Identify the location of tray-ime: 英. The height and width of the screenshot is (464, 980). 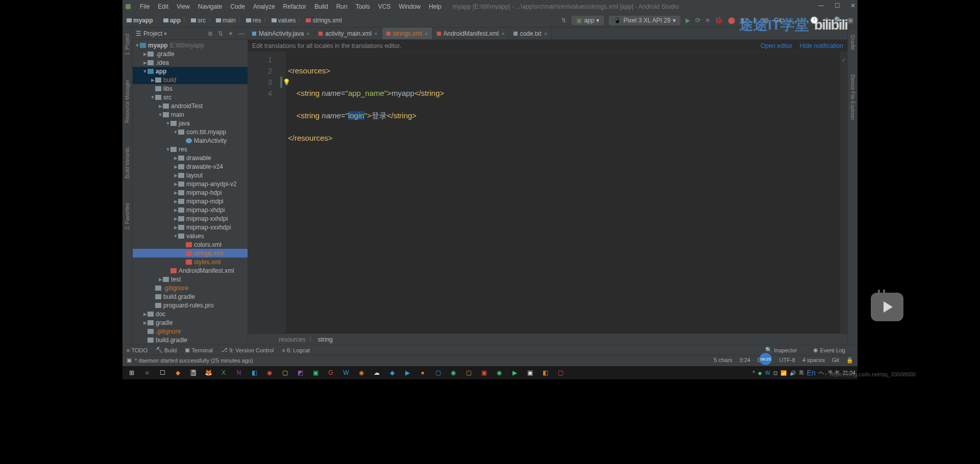
(801, 373).